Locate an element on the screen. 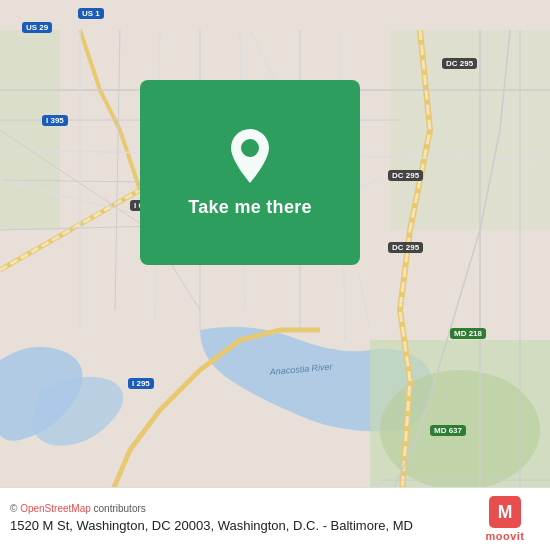  map-pin-icon is located at coordinates (250, 156).